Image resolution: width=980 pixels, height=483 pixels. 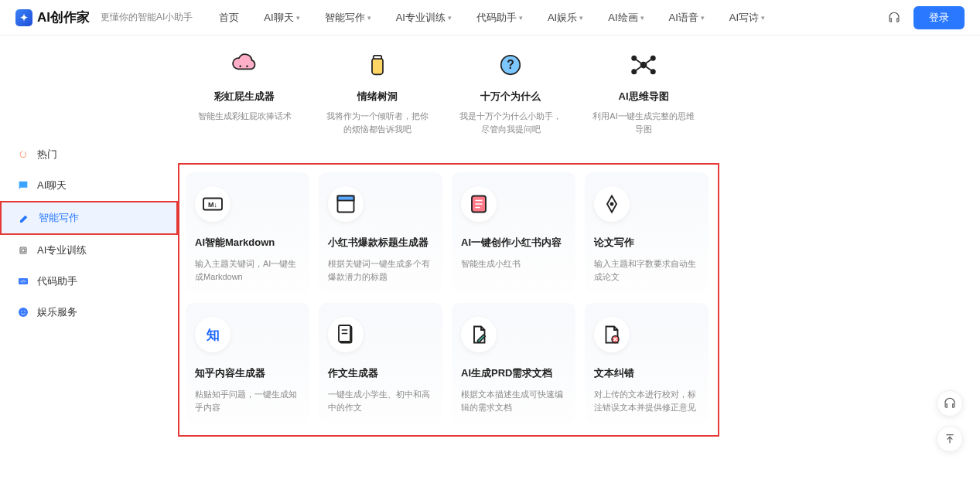 I want to click on writing-card-7: 文本纠错对上传的文本进行校对，标注错误文本并提供修正意见, so click(x=647, y=363).